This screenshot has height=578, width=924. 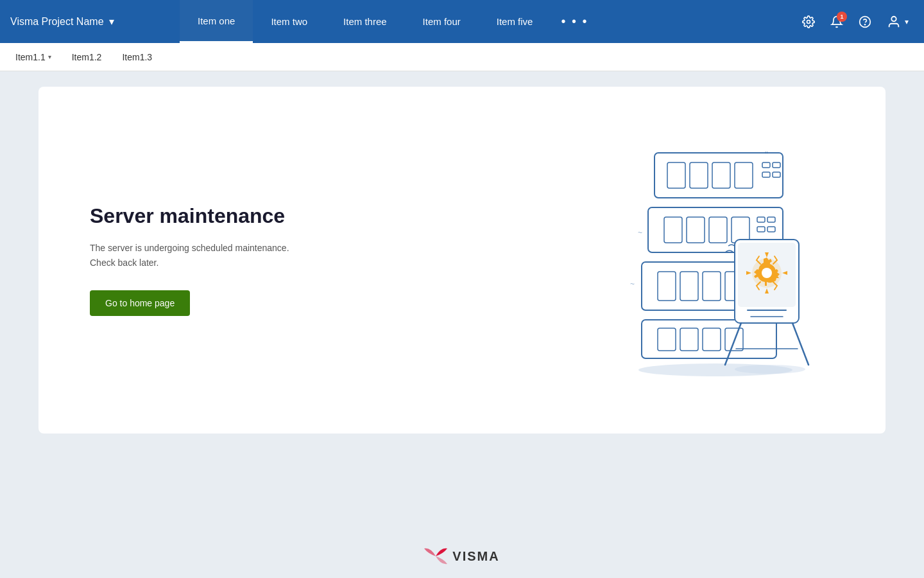 What do you see at coordinates (855, 22) in the screenshot?
I see `nav-actions: 1 ▾` at bounding box center [855, 22].